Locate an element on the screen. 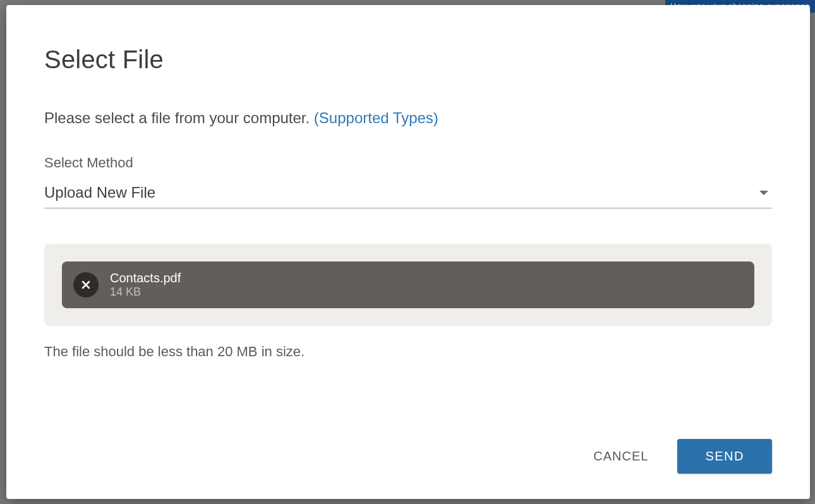 This screenshot has height=504, width=815. file-name: Contacts.pdf is located at coordinates (145, 278).